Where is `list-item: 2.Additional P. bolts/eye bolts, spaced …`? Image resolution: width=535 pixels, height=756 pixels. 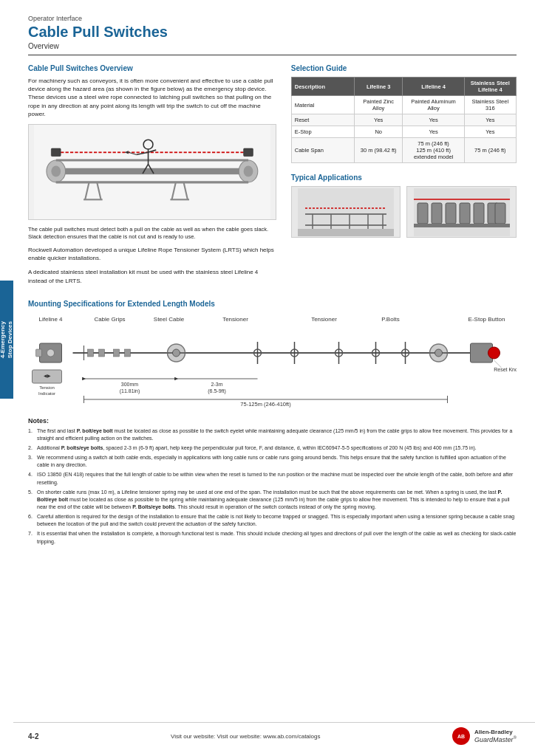
list-item: 2.Additional P. bolts/eye bolts, spaced … is located at coordinates (272, 448).